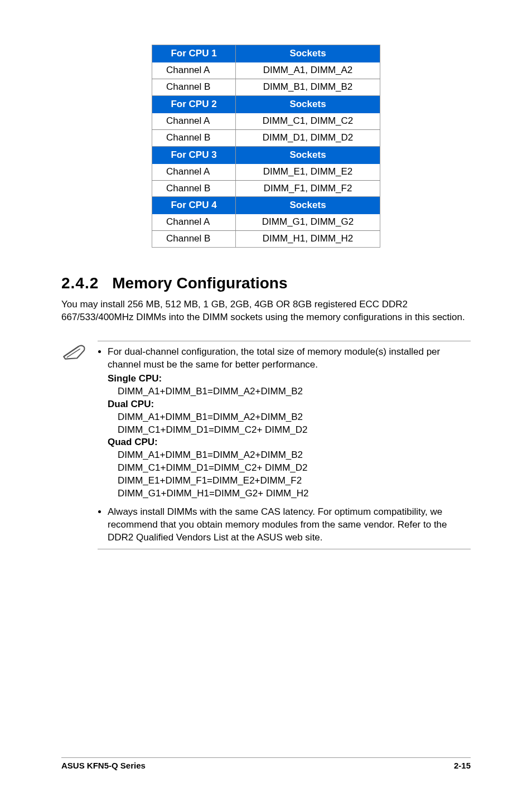 This screenshot has width=532, height=802. Describe the element at coordinates (294, 481) in the screenshot. I see `config-line: DIMM_E1+DIMM_F1=DIMM_E2+DIMM_F2` at that location.